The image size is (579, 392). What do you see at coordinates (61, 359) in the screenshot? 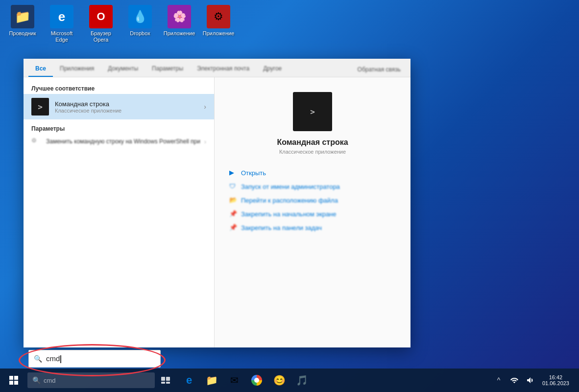
I see `search-cursor` at bounding box center [61, 359].